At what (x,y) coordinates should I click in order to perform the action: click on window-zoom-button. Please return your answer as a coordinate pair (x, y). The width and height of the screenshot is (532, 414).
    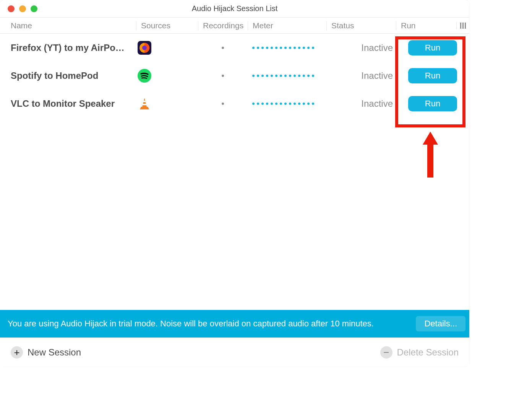
    Looking at the image, I should click on (34, 9).